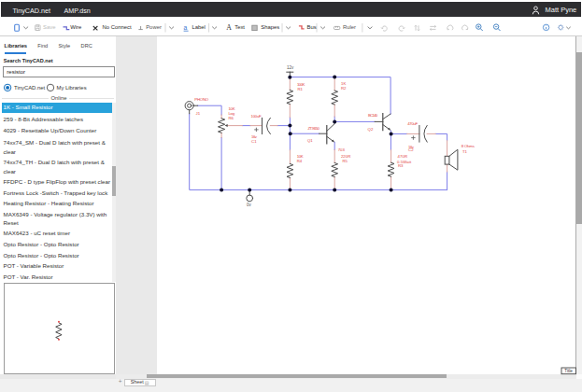 This screenshot has height=392, width=582. Describe the element at coordinates (314, 129) in the screenshot. I see `svg-text: ZTX650` at that location.